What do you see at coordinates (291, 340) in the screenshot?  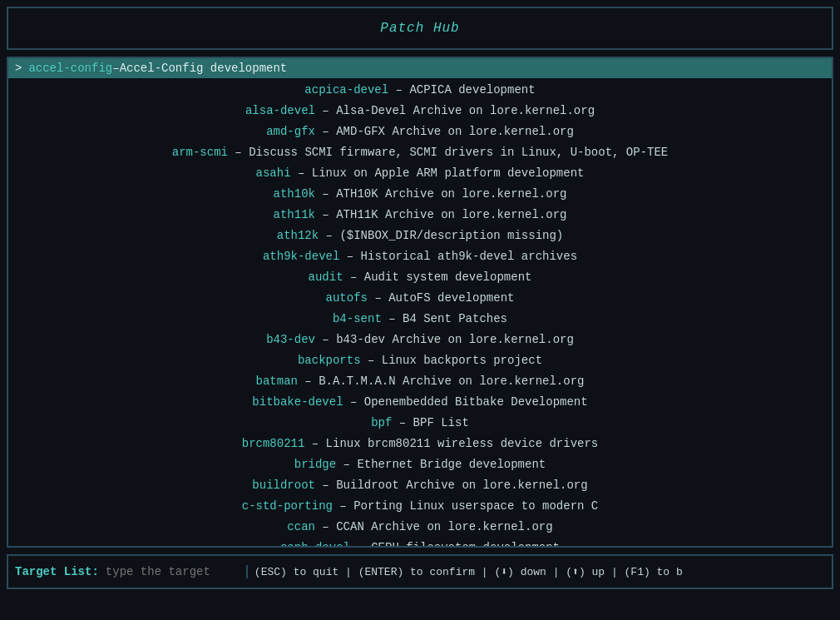 I see `item-name: b43-dev` at bounding box center [291, 340].